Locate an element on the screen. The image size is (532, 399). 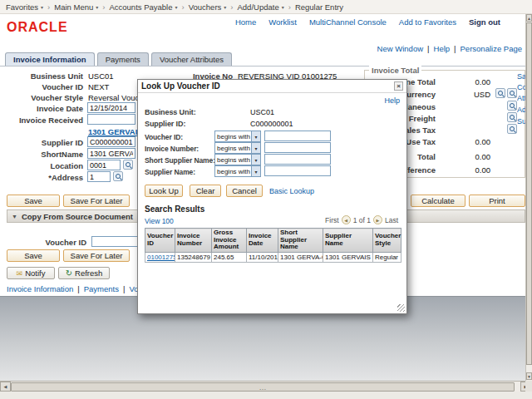
header-links: Home Worklist MultiChannel Console Add t… is located at coordinates (367, 22).